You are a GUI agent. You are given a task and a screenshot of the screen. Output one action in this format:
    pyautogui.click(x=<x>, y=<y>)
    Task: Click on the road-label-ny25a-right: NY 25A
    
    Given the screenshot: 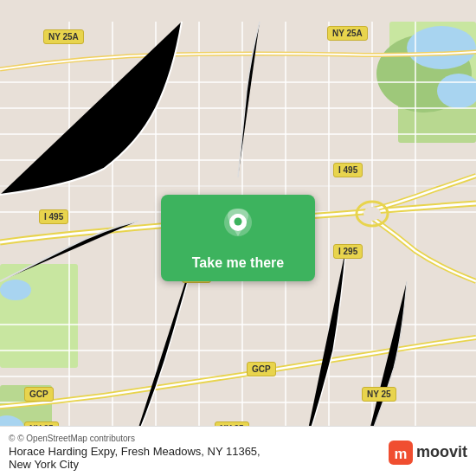 What is the action you would take?
    pyautogui.click(x=348, y=33)
    